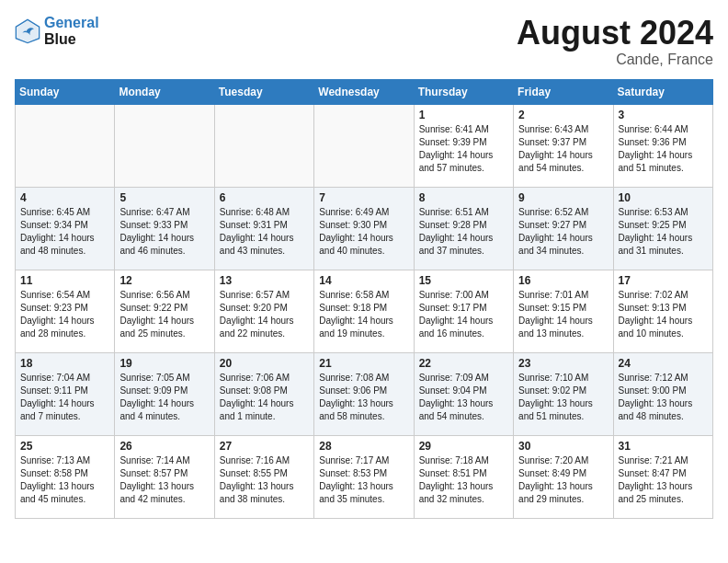 This screenshot has height=563, width=728. What do you see at coordinates (64, 315) in the screenshot?
I see `cell-content: Sunrise: 6:54 AM Sunset: 9:23 PM Dayligh…` at bounding box center [64, 315].